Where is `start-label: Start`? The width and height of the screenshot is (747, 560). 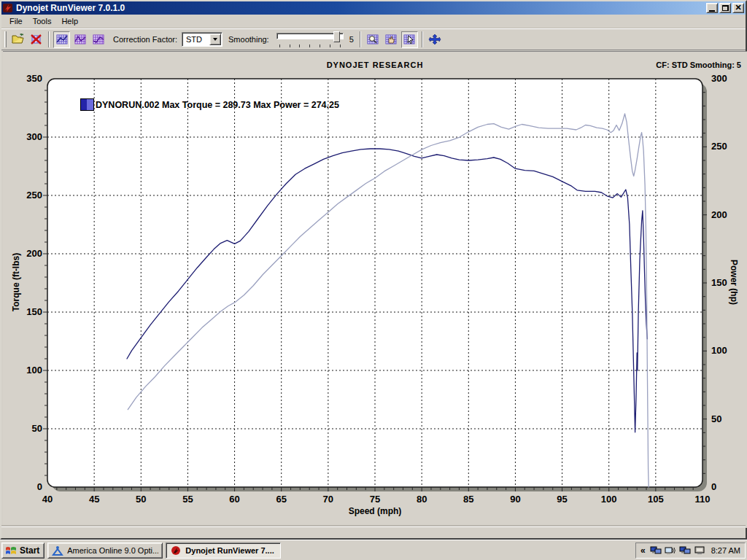 start-label: Start is located at coordinates (29, 551).